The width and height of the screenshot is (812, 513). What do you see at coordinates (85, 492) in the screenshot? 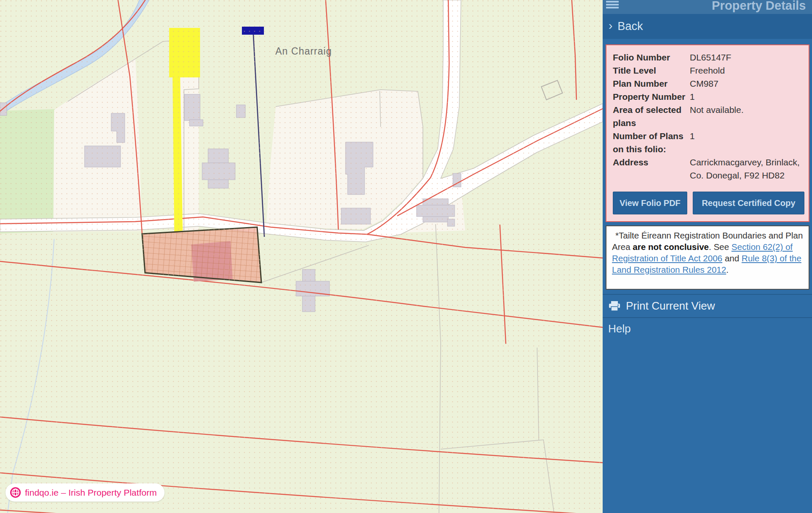
I see `map-attribution-badge: findqo.ie – Irish Property Platform` at bounding box center [85, 492].